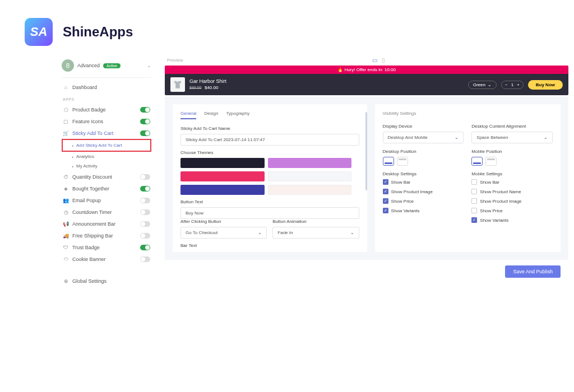 The width and height of the screenshot is (574, 392). Describe the element at coordinates (512, 182) in the screenshot. I see `check-item: Show Bar` at that location.